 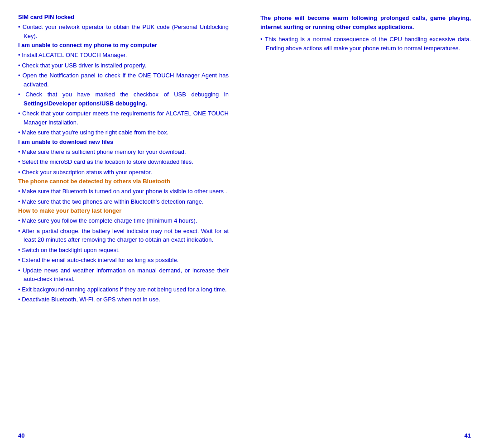 I want to click on bullet-bat-5: Update news and weather information on m…, so click(x=123, y=275).